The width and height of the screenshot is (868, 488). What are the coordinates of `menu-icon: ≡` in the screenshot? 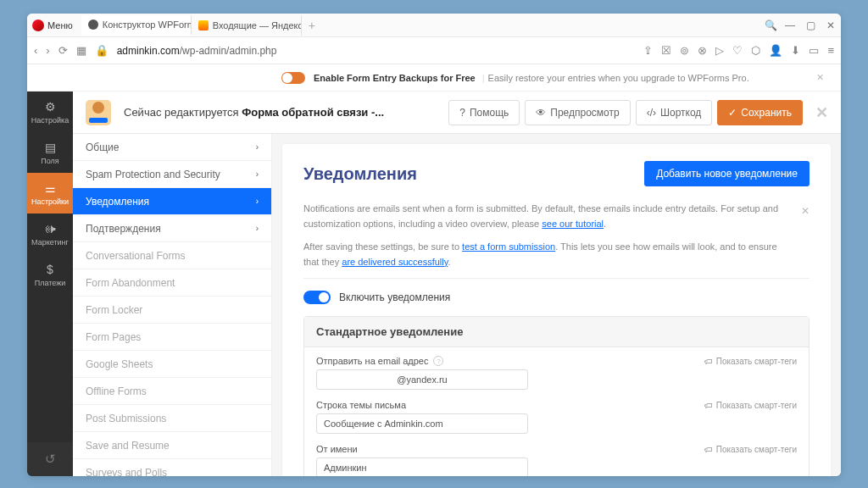 It's located at (831, 51).